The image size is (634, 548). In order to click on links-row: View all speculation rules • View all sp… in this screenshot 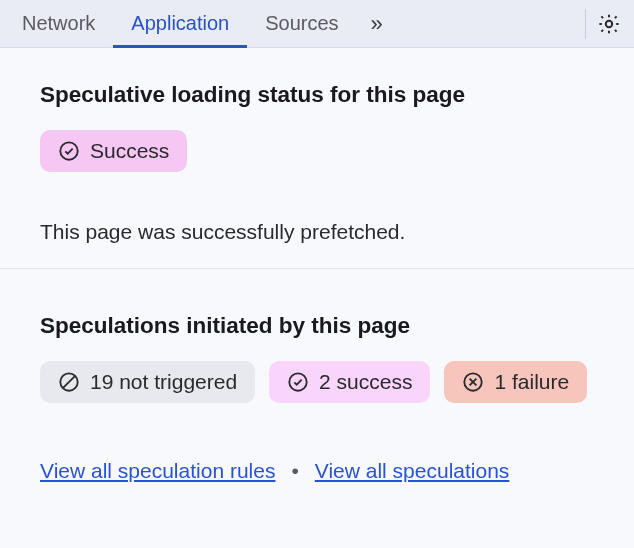, I will do `click(317, 471)`.